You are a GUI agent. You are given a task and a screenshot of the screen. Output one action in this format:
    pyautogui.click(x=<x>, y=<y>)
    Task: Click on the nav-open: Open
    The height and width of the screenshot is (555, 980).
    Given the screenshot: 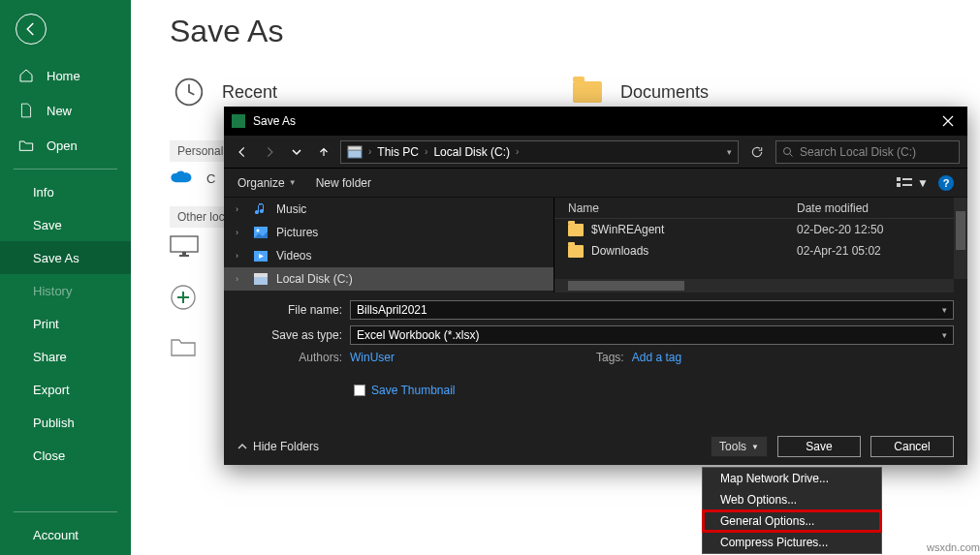 What is the action you would take?
    pyautogui.click(x=66, y=145)
    